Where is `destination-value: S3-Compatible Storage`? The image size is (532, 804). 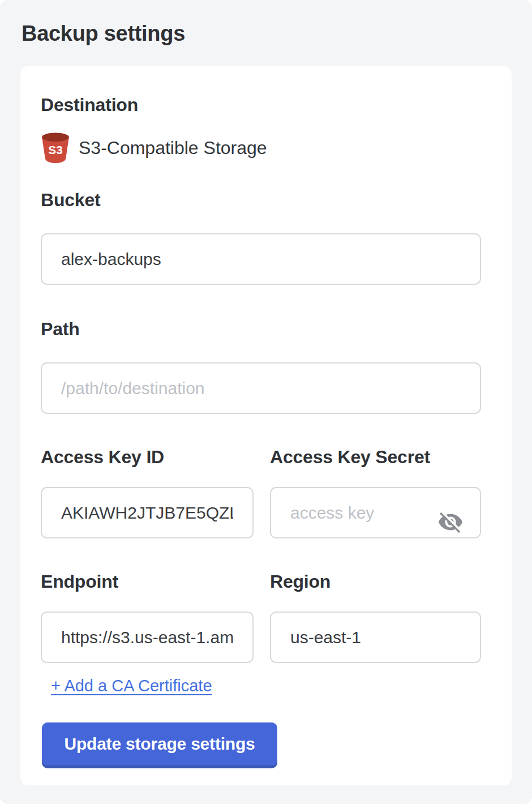 destination-value: S3-Compatible Storage is located at coordinates (173, 148).